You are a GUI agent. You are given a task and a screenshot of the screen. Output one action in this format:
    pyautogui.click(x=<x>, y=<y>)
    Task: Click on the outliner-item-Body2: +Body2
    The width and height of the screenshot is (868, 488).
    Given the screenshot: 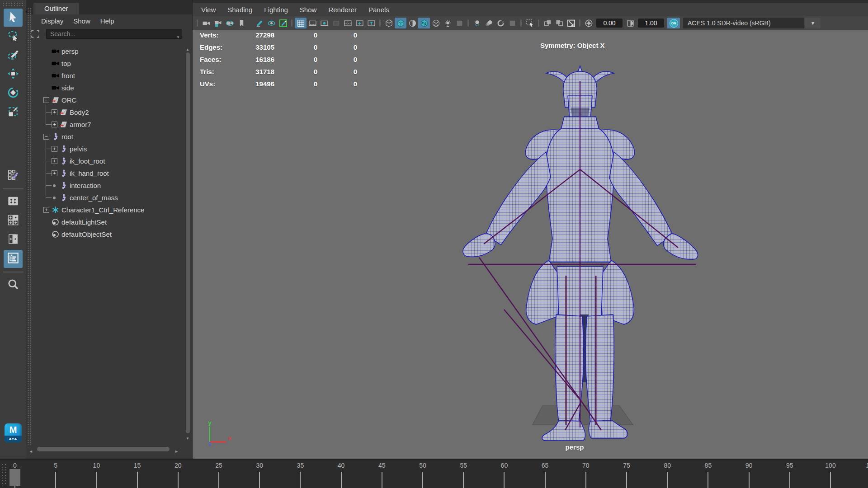 What is the action you would take?
    pyautogui.click(x=106, y=112)
    